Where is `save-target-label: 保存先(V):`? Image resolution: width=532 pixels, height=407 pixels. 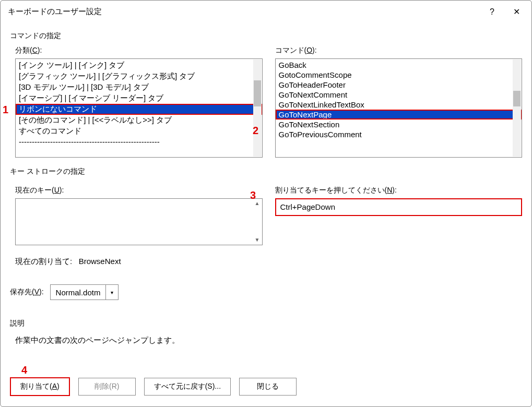
save-target-label: 保存先(V): is located at coordinates (27, 292).